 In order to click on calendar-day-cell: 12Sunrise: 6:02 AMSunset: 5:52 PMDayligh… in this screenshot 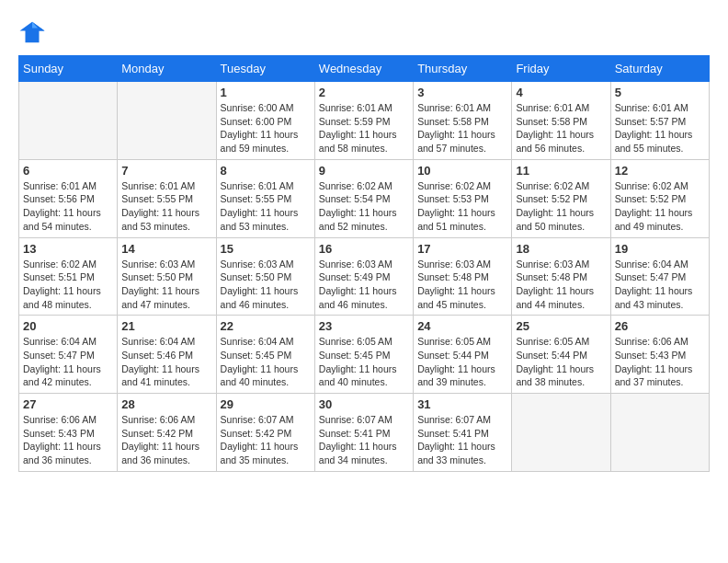, I will do `click(660, 199)`.